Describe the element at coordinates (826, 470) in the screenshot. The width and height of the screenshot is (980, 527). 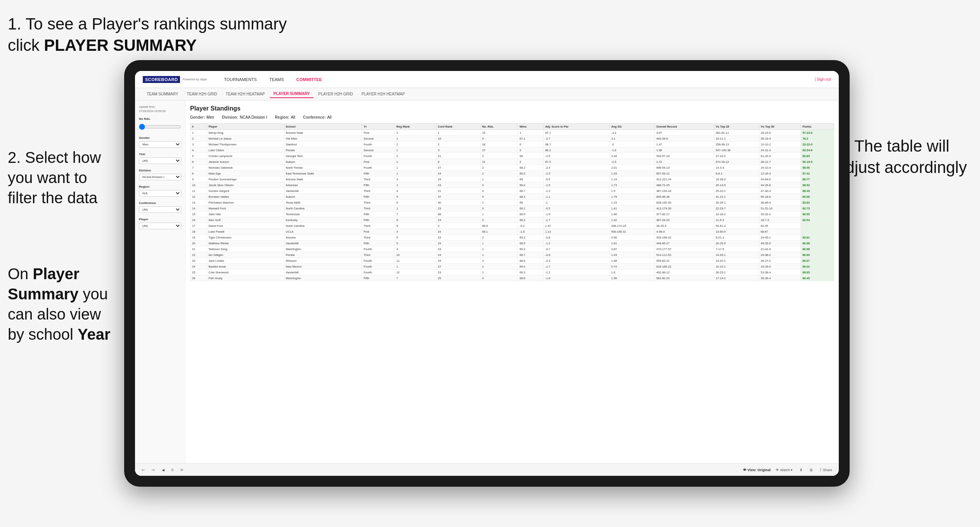
I see `toolbar-share: ⤴ Share` at that location.